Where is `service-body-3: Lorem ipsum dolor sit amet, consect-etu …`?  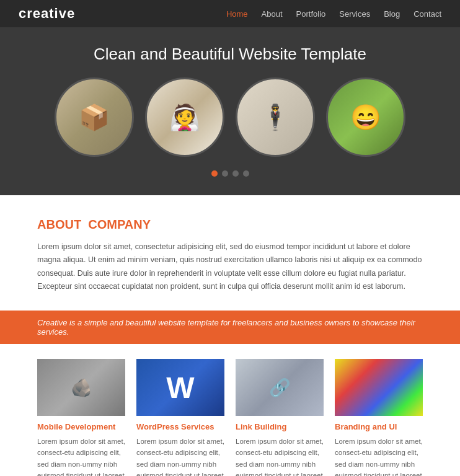 service-body-3: Lorem ipsum dolor sit amet, consect-etu … is located at coordinates (280, 456).